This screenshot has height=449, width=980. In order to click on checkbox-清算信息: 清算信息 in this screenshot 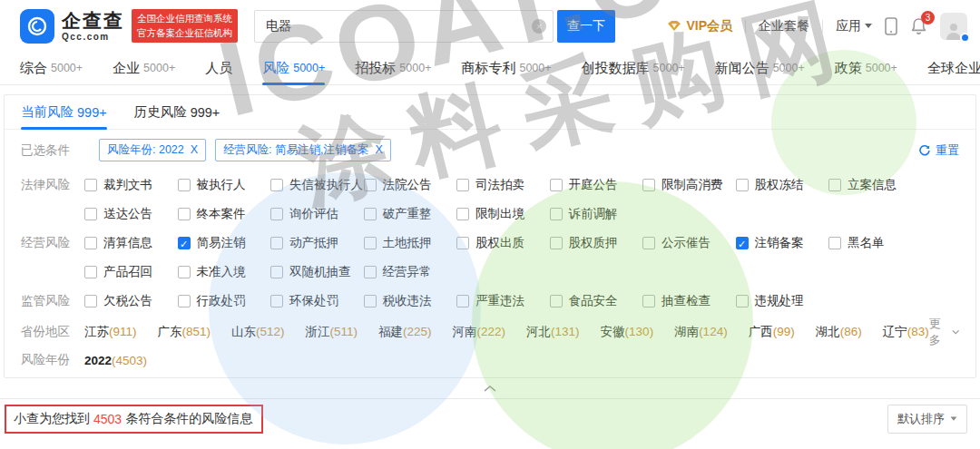, I will do `click(131, 243)`.